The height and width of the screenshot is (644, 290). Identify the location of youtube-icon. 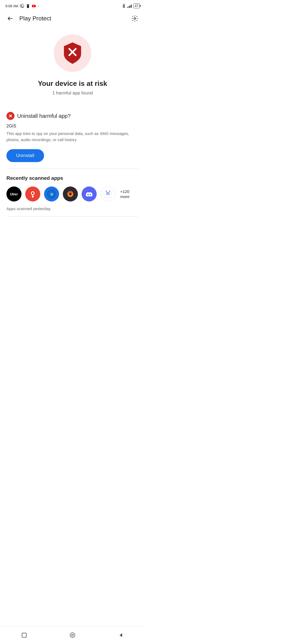
(34, 6).